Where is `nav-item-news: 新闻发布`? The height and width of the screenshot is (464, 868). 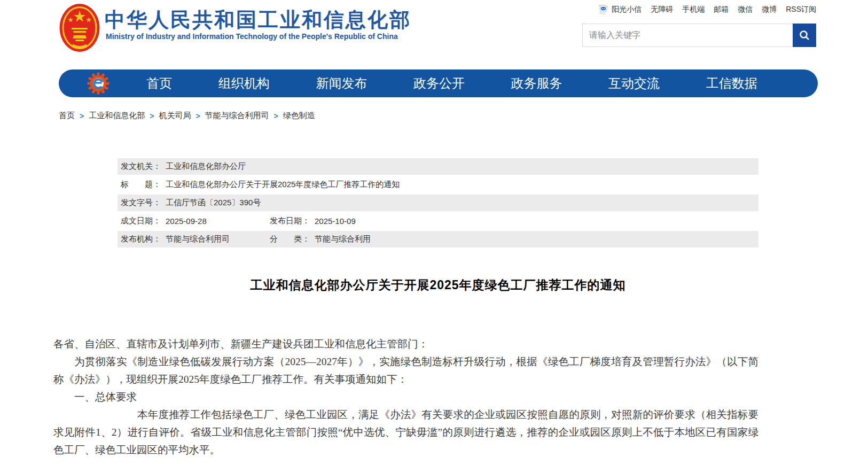 nav-item-news: 新闻发布 is located at coordinates (341, 83).